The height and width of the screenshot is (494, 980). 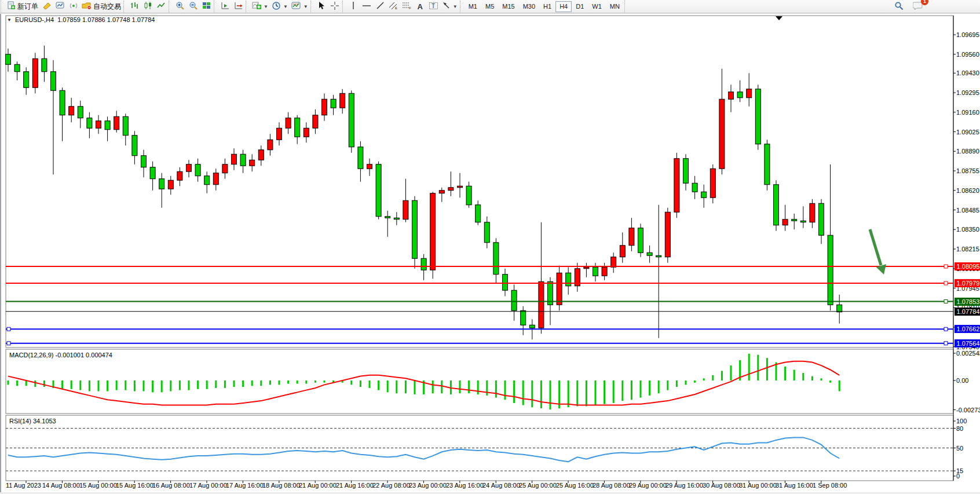 What do you see at coordinates (260, 7) in the screenshot?
I see `indicators-button: ▼` at bounding box center [260, 7].